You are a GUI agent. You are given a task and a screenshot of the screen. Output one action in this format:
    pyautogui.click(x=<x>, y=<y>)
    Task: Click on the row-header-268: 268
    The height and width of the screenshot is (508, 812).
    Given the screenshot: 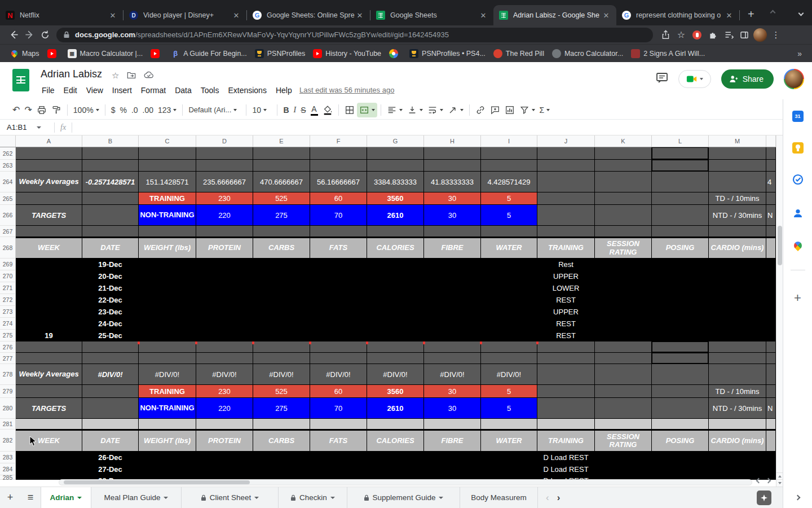 What is the action you would take?
    pyautogui.click(x=8, y=248)
    